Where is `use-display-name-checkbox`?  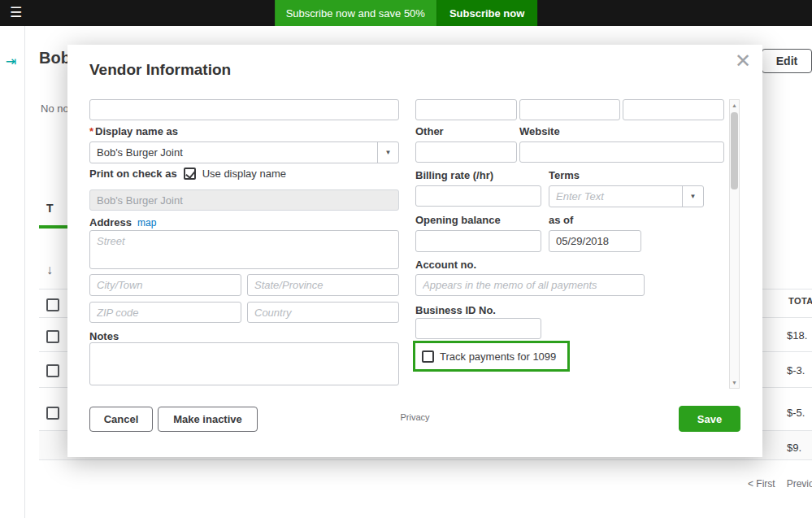
use-display-name-checkbox is located at coordinates (190, 174).